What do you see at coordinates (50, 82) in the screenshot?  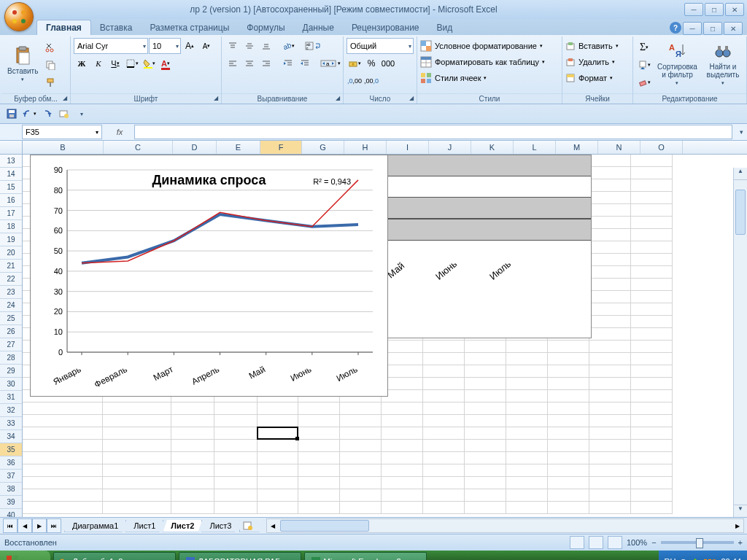 I see `format-painter-button` at bounding box center [50, 82].